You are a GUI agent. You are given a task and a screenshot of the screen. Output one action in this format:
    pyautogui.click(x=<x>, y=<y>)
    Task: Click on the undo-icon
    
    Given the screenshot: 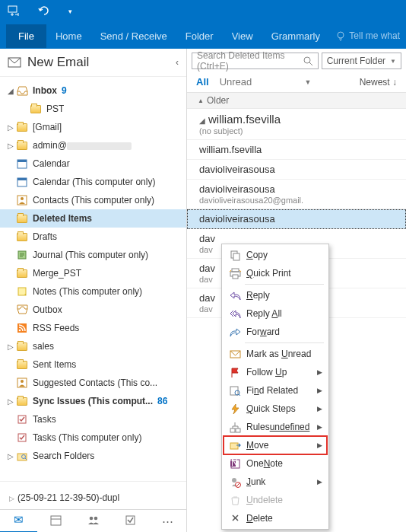 What is the action you would take?
    pyautogui.click(x=44, y=12)
    